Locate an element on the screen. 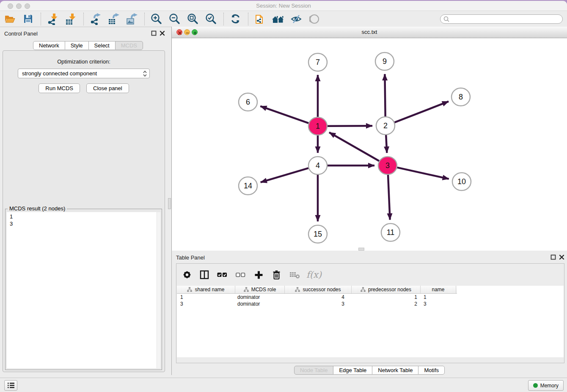  node-4: 4 is located at coordinates (318, 166).